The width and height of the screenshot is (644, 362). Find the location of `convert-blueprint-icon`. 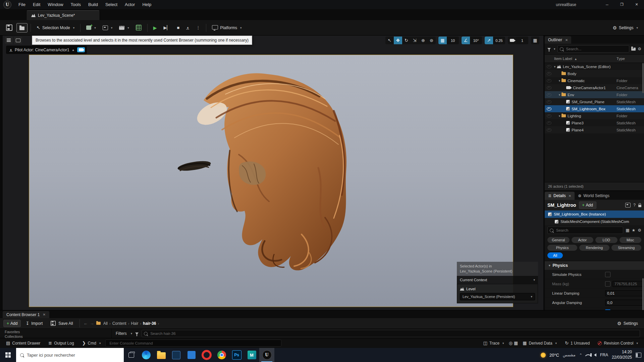

convert-blueprint-icon is located at coordinates (628, 205).